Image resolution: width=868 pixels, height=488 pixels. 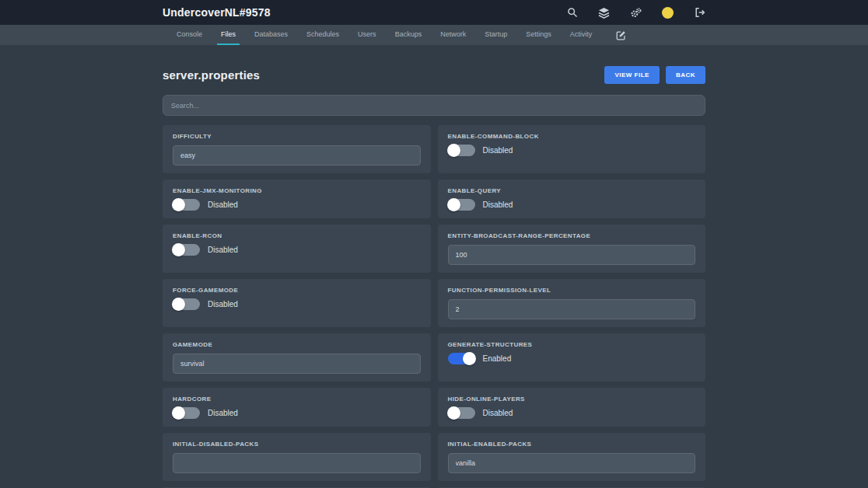 What do you see at coordinates (190, 35) in the screenshot?
I see `tab-console: Console` at bounding box center [190, 35].